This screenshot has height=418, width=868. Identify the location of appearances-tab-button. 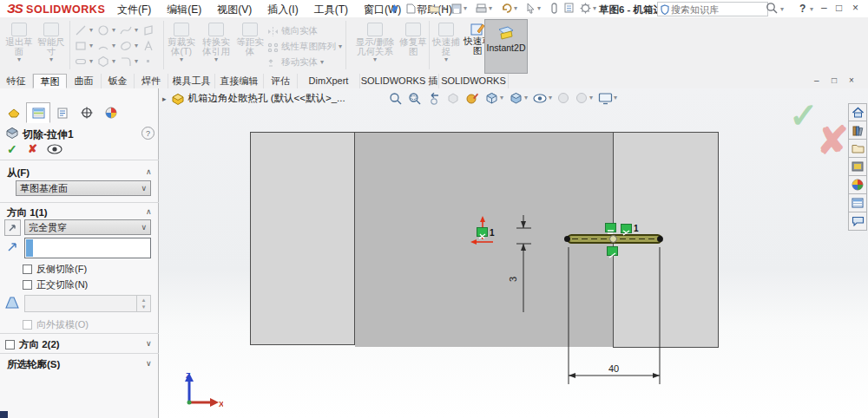
(858, 186).